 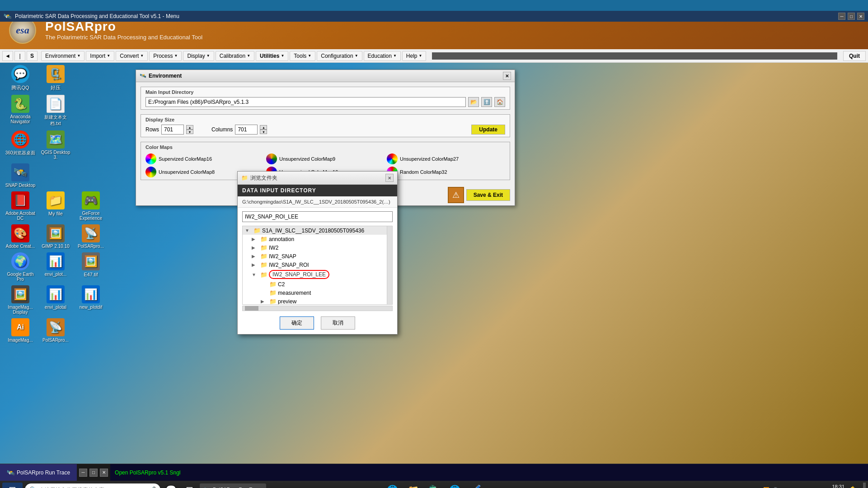 I want to click on desktop-icon-snap: 🛰️ SNAP Desktop, so click(x=20, y=176).